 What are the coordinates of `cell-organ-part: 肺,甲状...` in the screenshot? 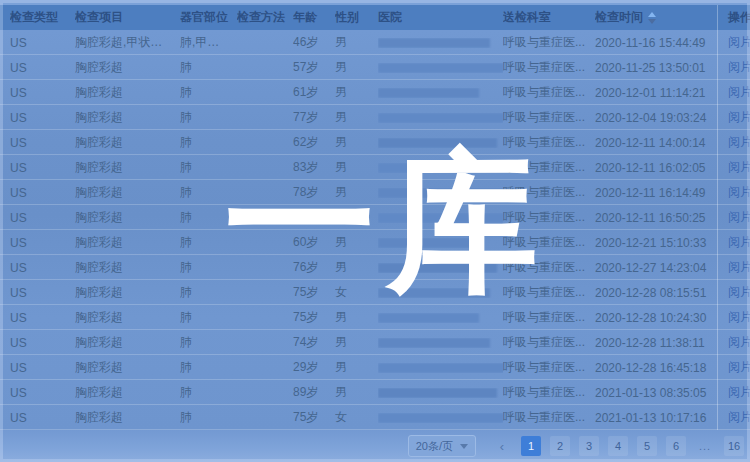 It's located at (208, 42).